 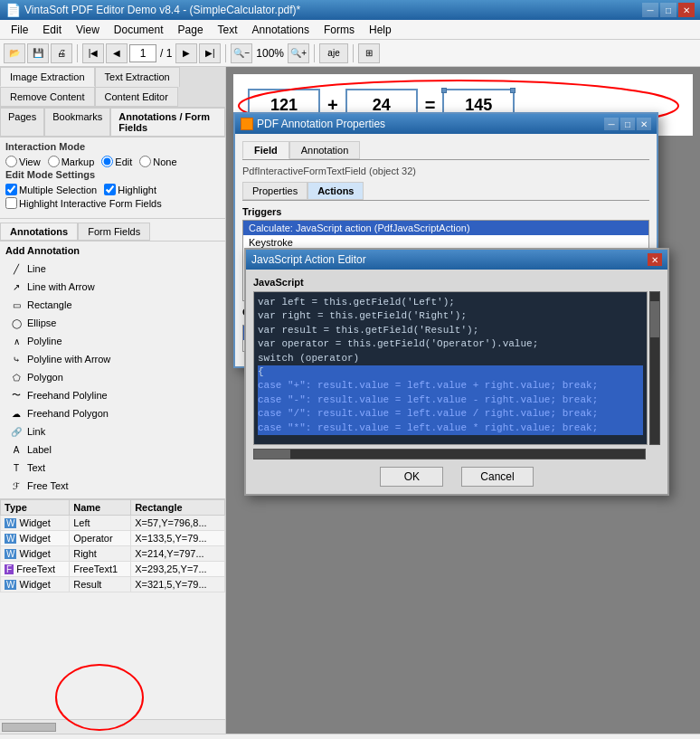 I want to click on tab-bookmarks: Bookmarks, so click(x=78, y=122).